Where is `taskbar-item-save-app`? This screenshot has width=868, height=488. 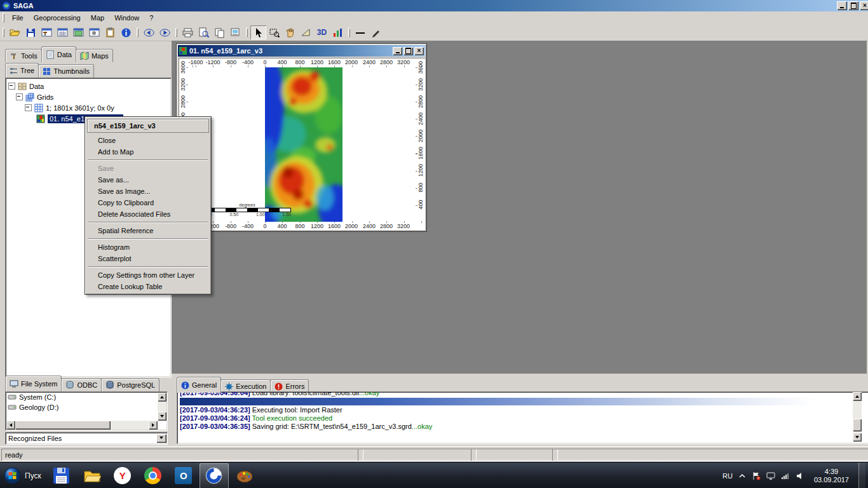 taskbar-item-save-app is located at coordinates (62, 475).